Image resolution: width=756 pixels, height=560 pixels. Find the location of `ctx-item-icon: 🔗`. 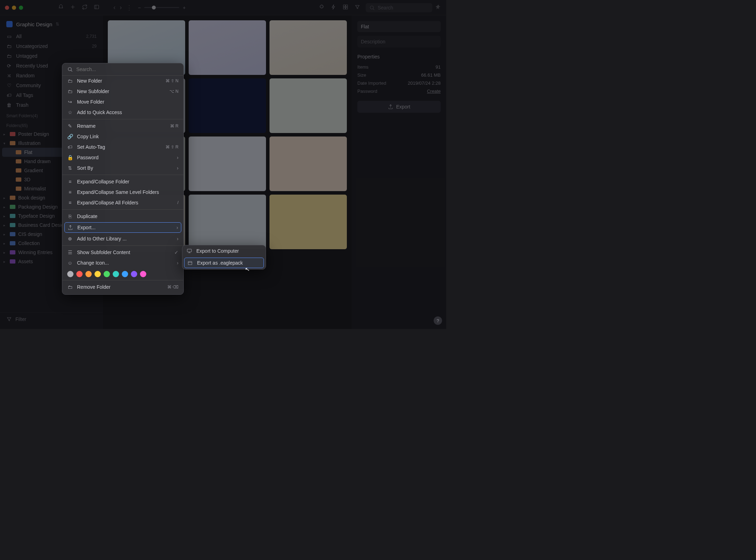

ctx-item-icon: 🔗 is located at coordinates (70, 136).